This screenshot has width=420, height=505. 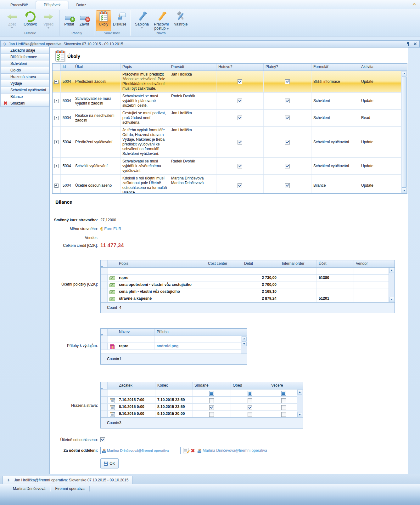 What do you see at coordinates (25, 83) in the screenshot?
I see `sidebar-item: Výdaje` at bounding box center [25, 83].